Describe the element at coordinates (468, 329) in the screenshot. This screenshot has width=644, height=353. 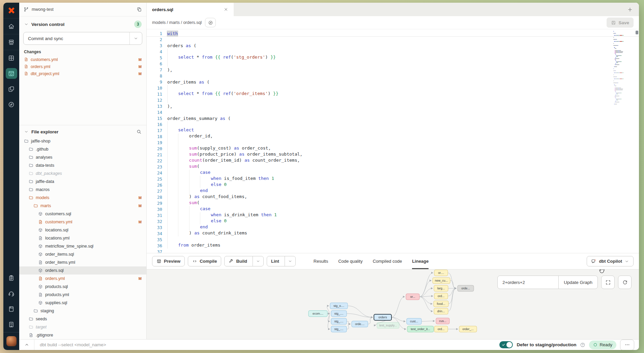
I see `lineage-node-order_: order_...` at that location.